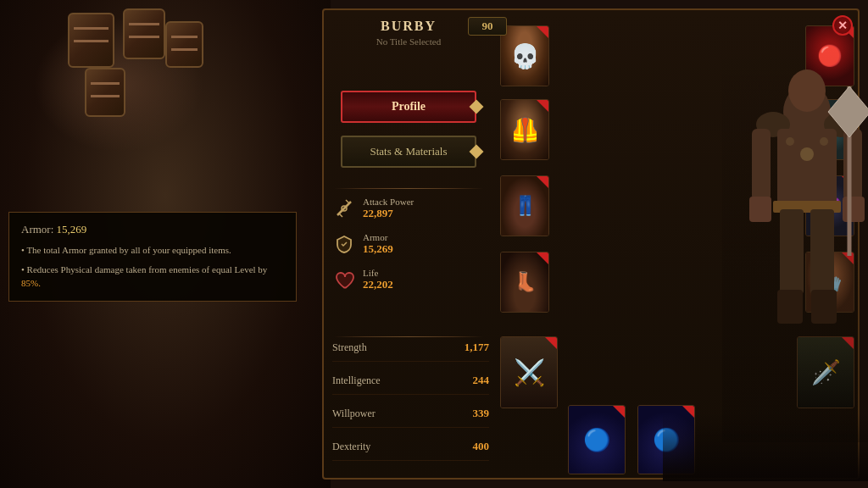  I want to click on attack-power-text: Attack Power 22,897, so click(388, 208).